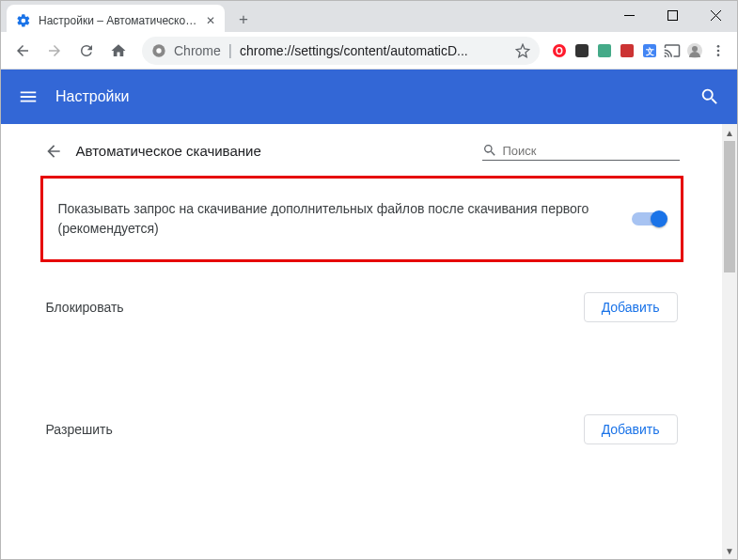 Image resolution: width=738 pixels, height=560 pixels. What do you see at coordinates (559, 51) in the screenshot?
I see `extension-icon: O` at bounding box center [559, 51].